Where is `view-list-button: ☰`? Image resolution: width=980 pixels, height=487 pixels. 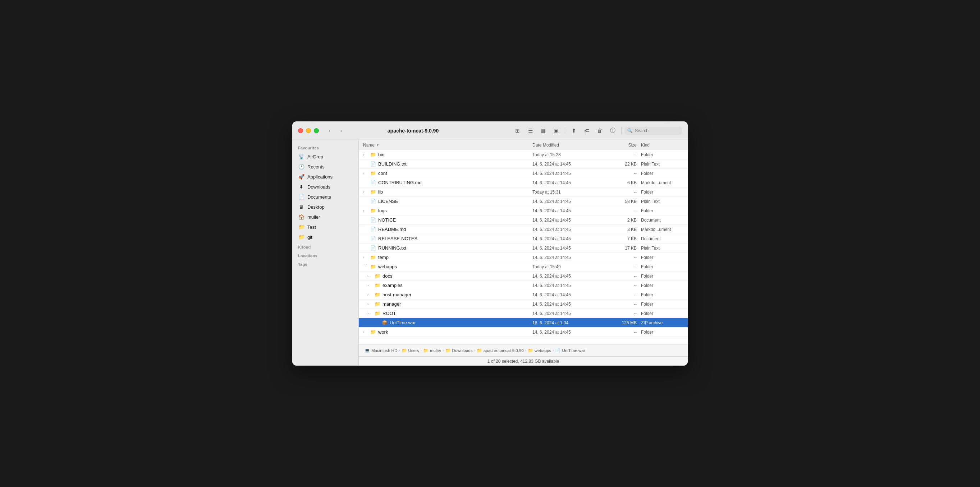 view-list-button: ☰ is located at coordinates (530, 131).